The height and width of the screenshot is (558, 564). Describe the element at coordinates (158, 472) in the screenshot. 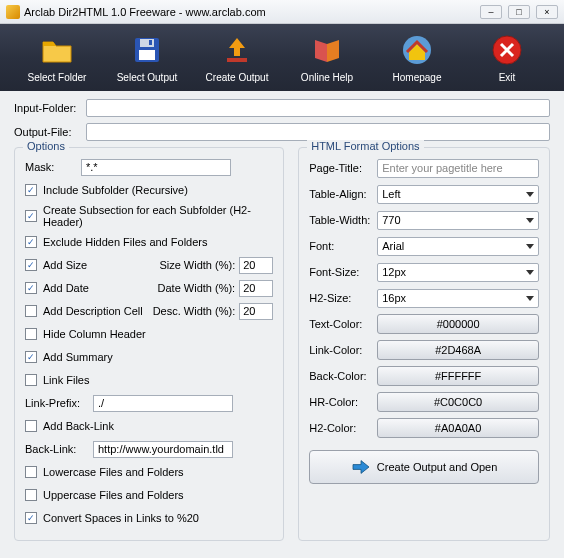

I see `lowercase-label: Lowercase Files and Folders` at that location.